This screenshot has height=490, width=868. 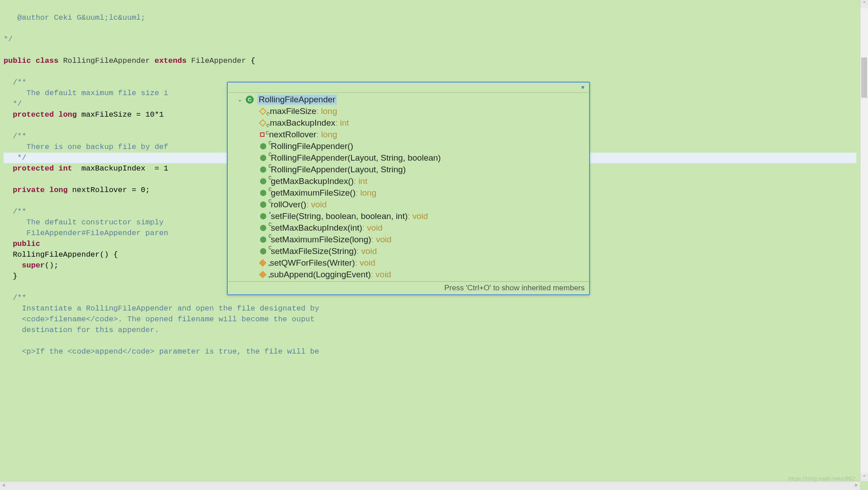 What do you see at coordinates (408, 181) in the screenshot?
I see `outline-member-row: getMaxBackupIndex() : int` at bounding box center [408, 181].